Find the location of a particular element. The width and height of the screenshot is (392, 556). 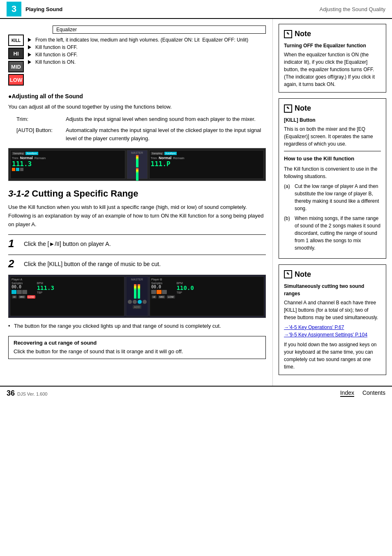

note-box-3: ✎ Note Simultaneously cutting two sound … is located at coordinates (332, 320).